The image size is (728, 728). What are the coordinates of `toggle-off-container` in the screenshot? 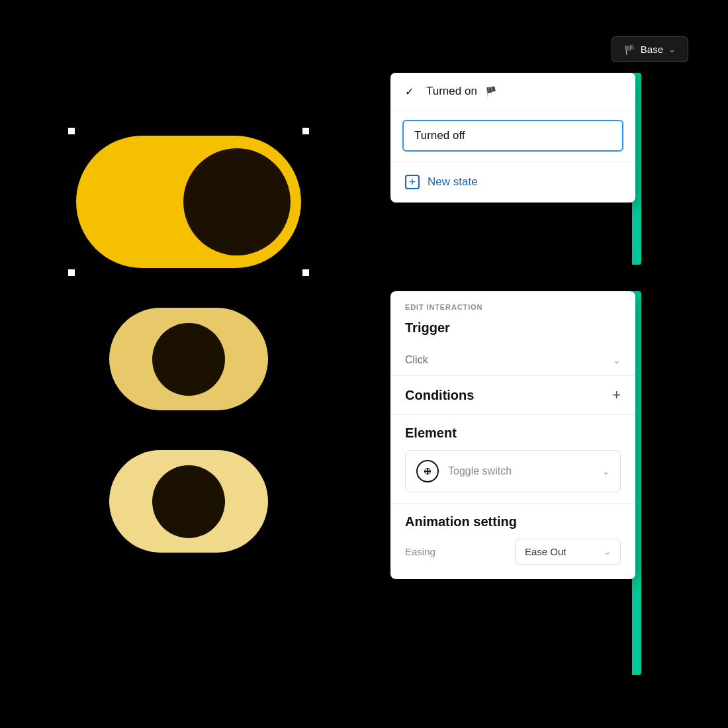 It's located at (189, 502).